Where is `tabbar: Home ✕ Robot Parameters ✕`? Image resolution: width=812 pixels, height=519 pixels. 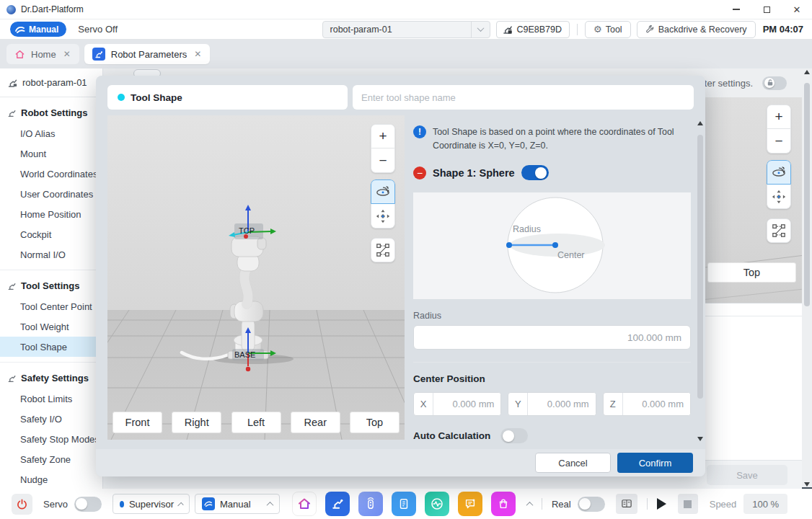
tabbar: Home ✕ Robot Parameters ✕ is located at coordinates (406, 54).